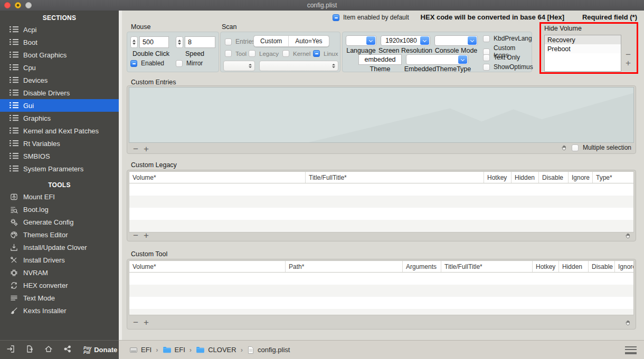 The image size is (644, 359). What do you see at coordinates (30, 350) in the screenshot?
I see `export-config-icon` at bounding box center [30, 350].